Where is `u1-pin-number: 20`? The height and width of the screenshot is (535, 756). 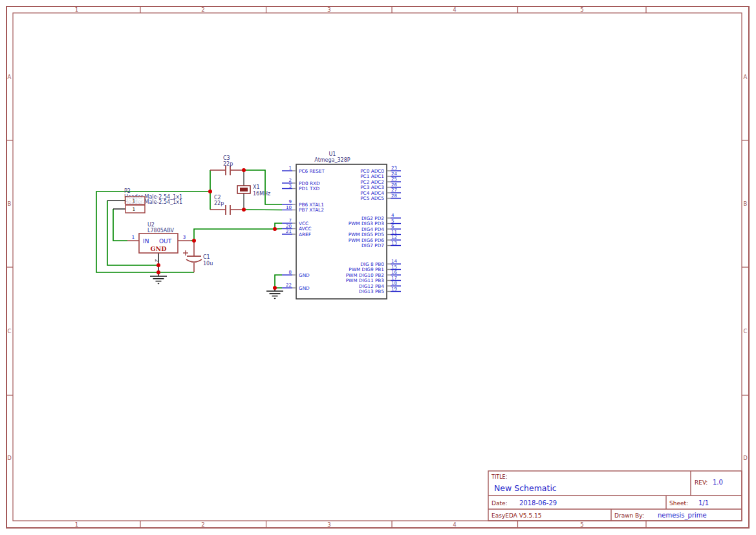 u1-pin-number: 20 is located at coordinates (288, 226).